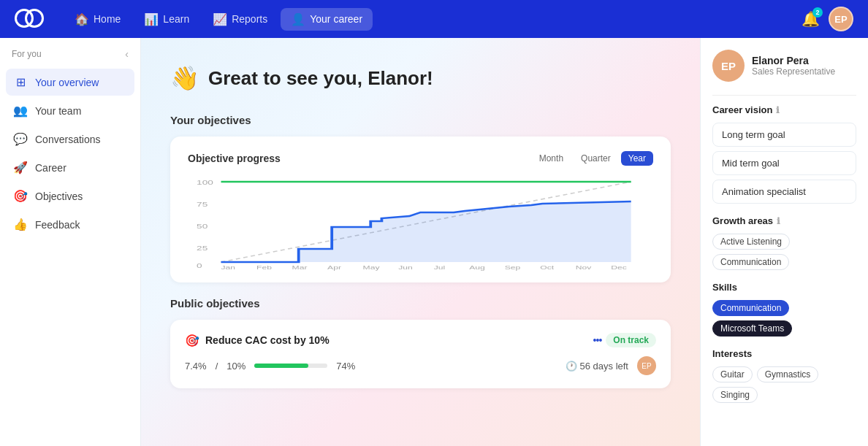  Describe the element at coordinates (551, 158) in the screenshot. I see `chart-tab-month: Month` at that location.